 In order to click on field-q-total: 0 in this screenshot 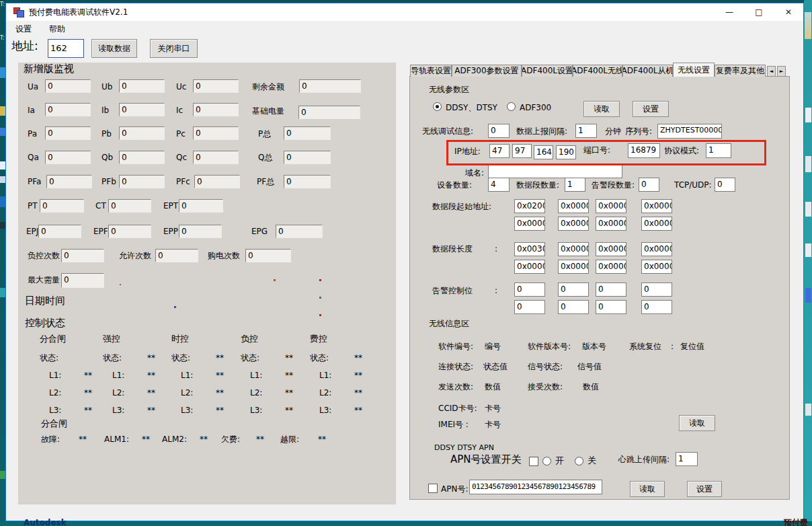, I will do `click(307, 157)`.